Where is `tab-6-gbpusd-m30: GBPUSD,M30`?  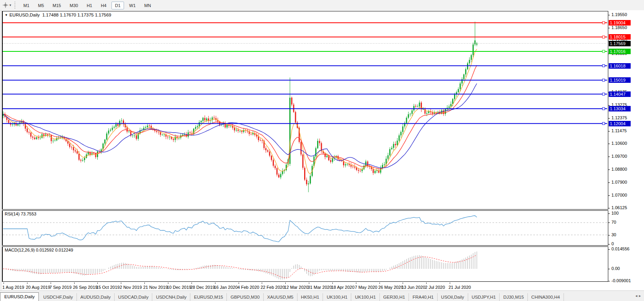
tab-6-gbpusd-m30: GBPUSD,M30 is located at coordinates (245, 297).